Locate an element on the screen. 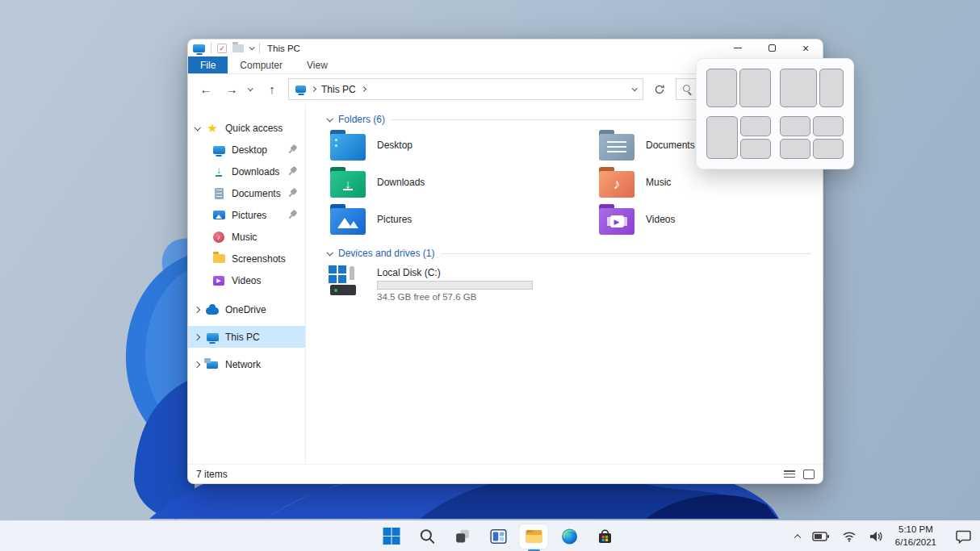  toolbar-dropdown-icon is located at coordinates (252, 47).